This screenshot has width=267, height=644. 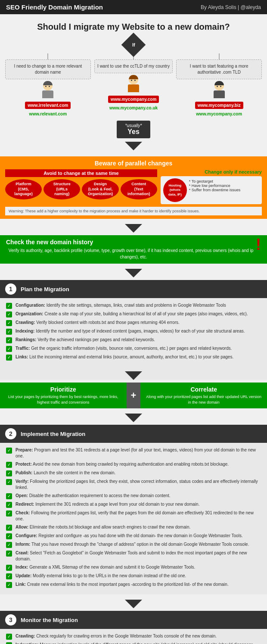 What do you see at coordinates (134, 527) in the screenshot?
I see `impl-item-8: ✓ Allow: Eliminate the robots.txt blocka…` at bounding box center [134, 527].